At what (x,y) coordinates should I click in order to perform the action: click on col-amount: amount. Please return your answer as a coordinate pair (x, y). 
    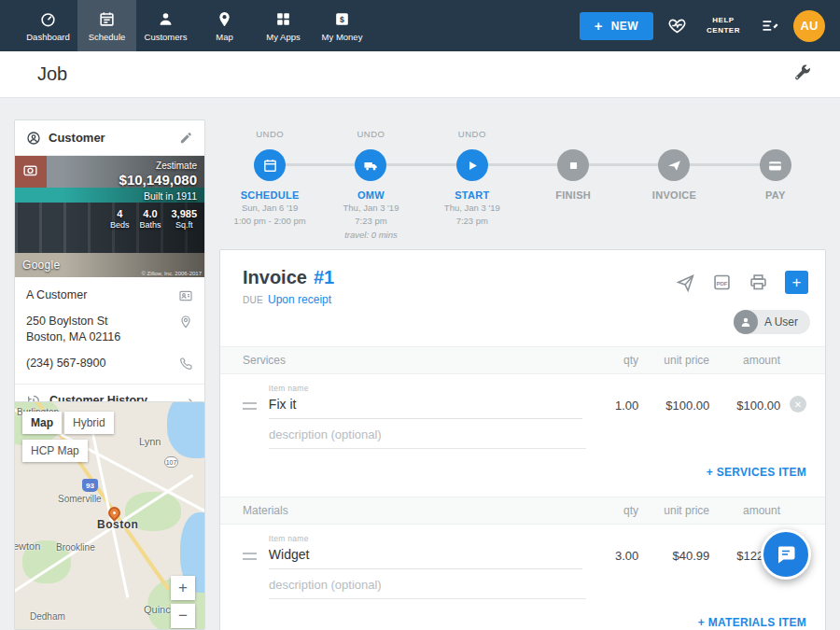
    Looking at the image, I should click on (745, 360).